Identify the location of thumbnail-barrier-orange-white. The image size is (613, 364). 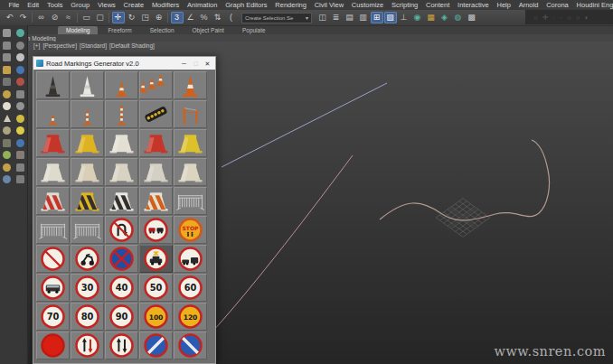
(156, 201).